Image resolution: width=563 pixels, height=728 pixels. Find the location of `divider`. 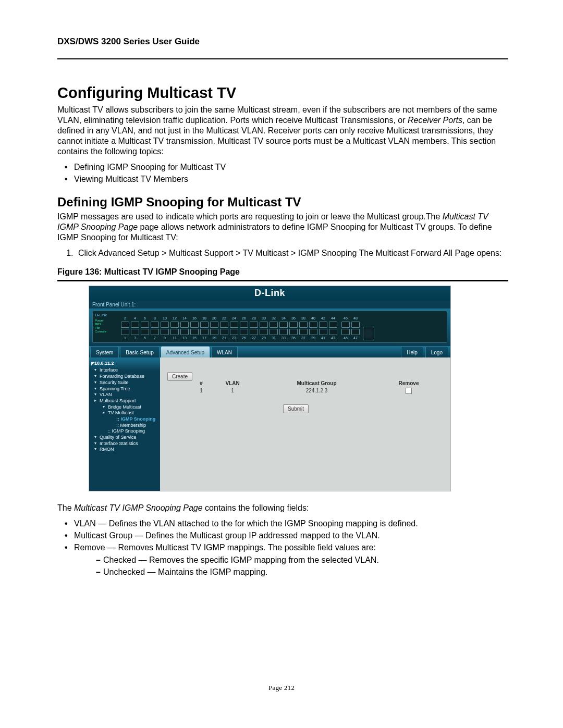

divider is located at coordinates (283, 59).